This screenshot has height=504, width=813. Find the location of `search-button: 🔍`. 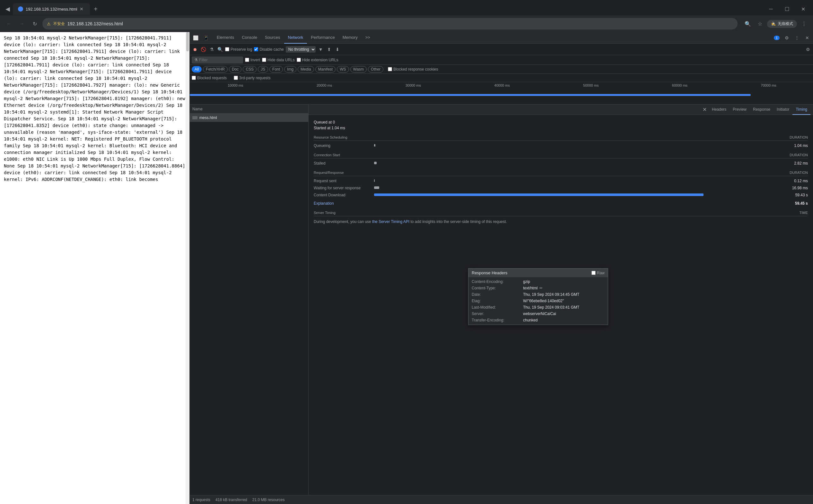

search-button: 🔍 is located at coordinates (220, 49).